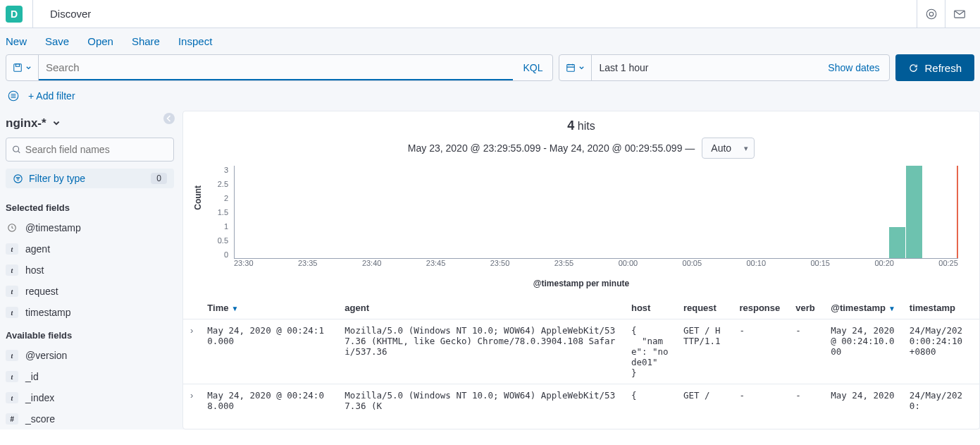 The image size is (980, 445). Describe the element at coordinates (90, 270) in the screenshot. I see `selected-fields-list: @timestamptagentthosttrequestttimestamp` at that location.